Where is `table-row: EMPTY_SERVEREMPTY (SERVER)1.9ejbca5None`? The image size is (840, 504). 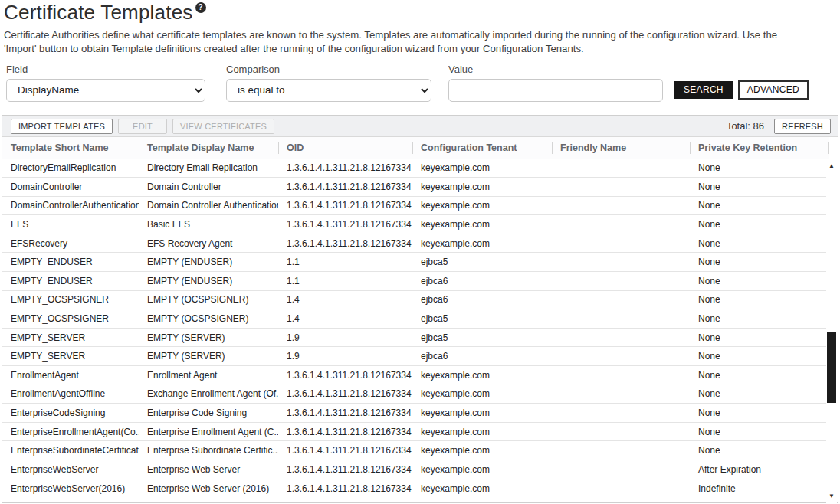 table-row: EMPTY_SERVEREMPTY (SERVER)1.9ejbca5None is located at coordinates (415, 337).